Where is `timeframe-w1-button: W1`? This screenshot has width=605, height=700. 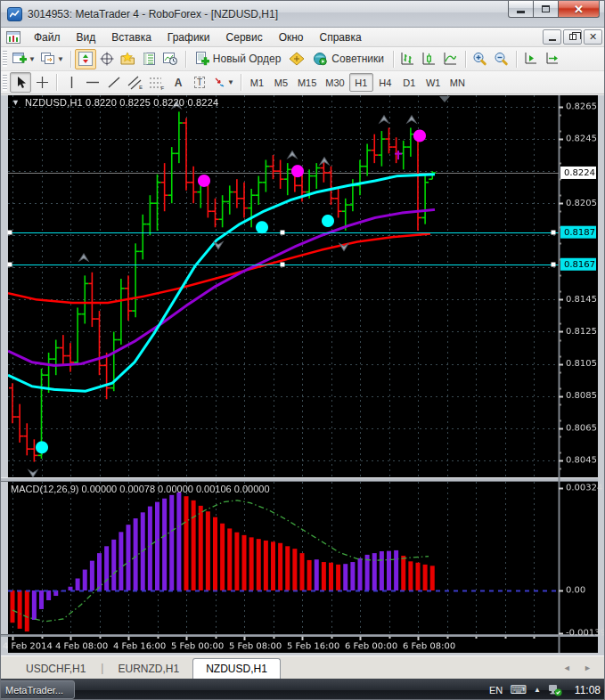
timeframe-w1-button: W1 is located at coordinates (433, 82).